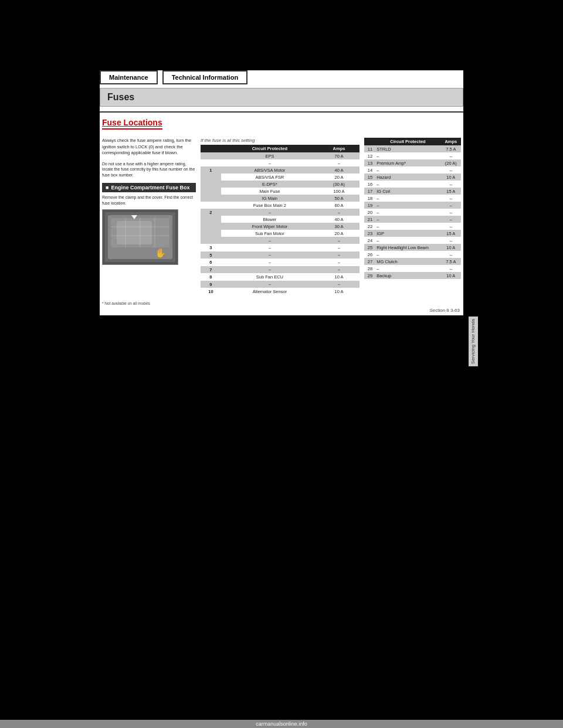  Describe the element at coordinates (149, 188) in the screenshot. I see `engine-box-header: Engine Compartment Fuse Box` at that location.